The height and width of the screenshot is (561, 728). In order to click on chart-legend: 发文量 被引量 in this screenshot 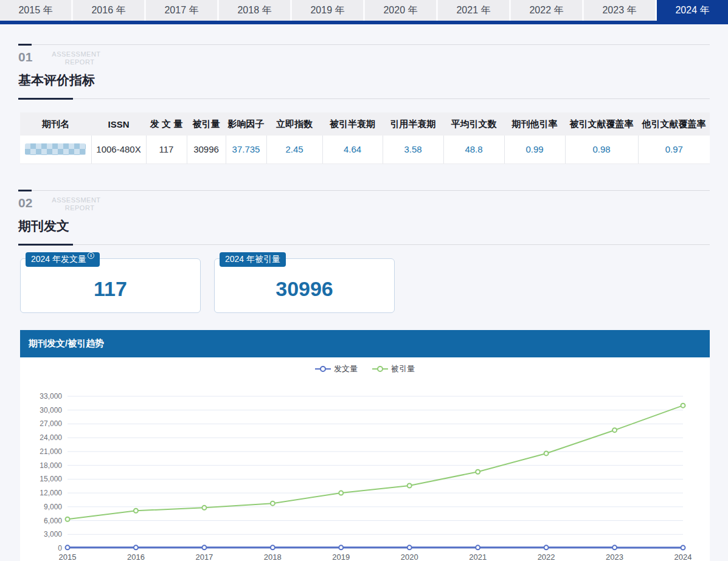, I will do `click(365, 367)`.